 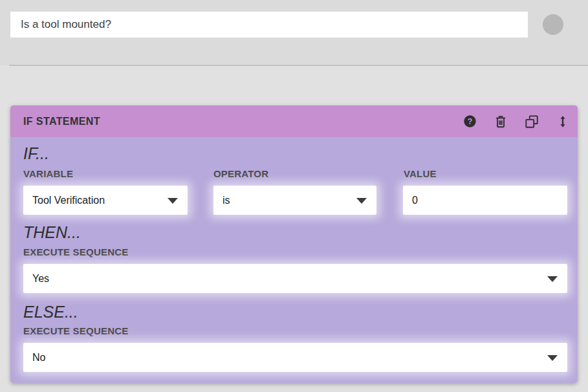 What do you see at coordinates (41, 279) in the screenshot?
I see `then-sequence-select-value: Yes` at bounding box center [41, 279].